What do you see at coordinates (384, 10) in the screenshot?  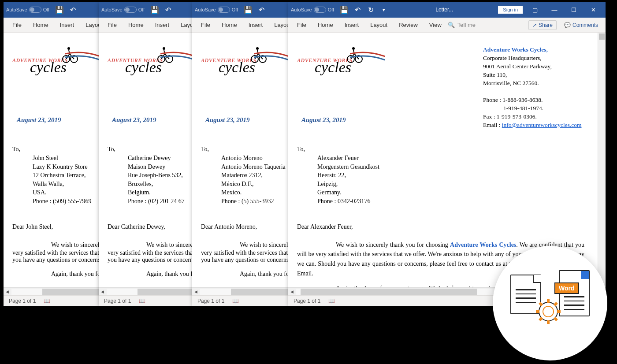 I see `customize-qat-icon: ▾` at bounding box center [384, 10].